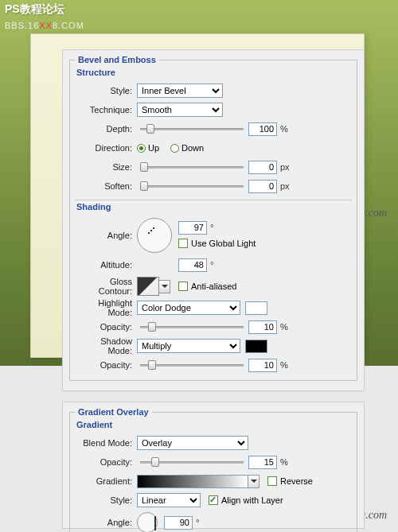  What do you see at coordinates (192, 186) in the screenshot?
I see `soften-slider` at bounding box center [192, 186].